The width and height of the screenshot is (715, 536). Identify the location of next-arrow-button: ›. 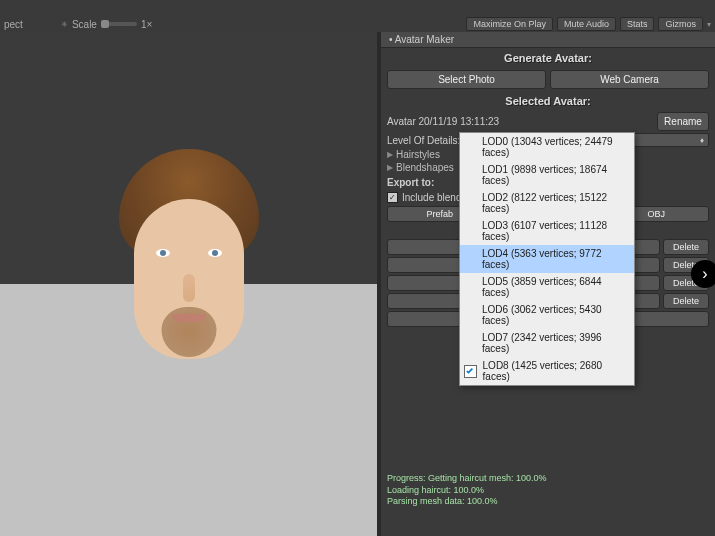
(703, 274).